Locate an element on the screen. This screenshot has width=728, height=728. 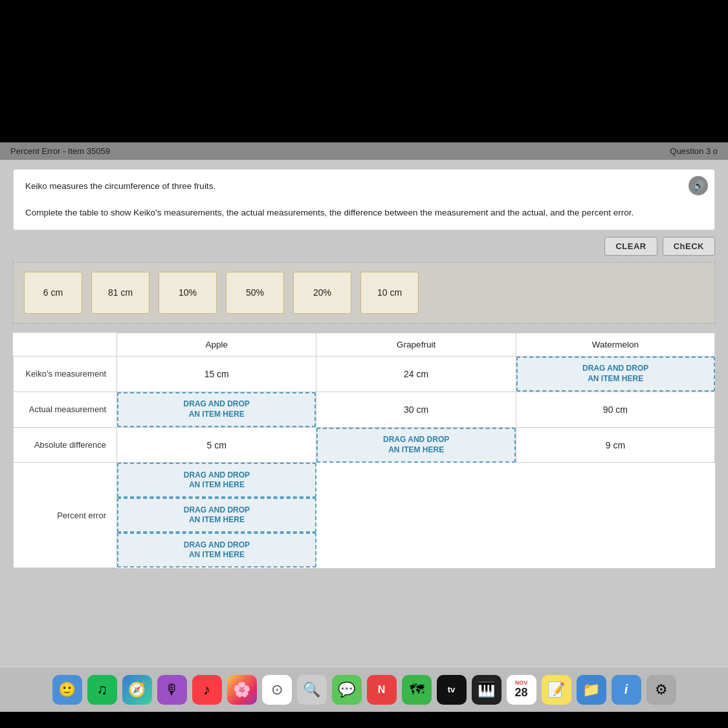
dock-icon-notes: 📝 is located at coordinates (557, 690).